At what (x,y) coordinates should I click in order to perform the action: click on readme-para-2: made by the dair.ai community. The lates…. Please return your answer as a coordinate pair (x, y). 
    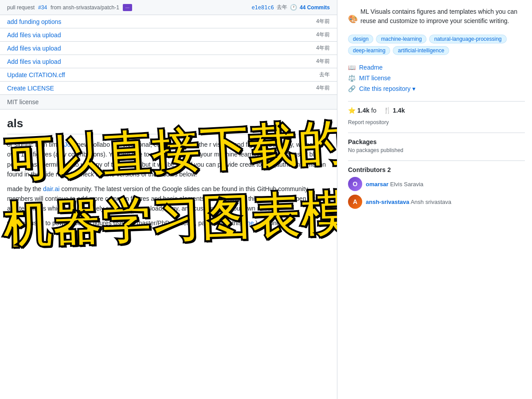
    Looking at the image, I should click on (168, 199).